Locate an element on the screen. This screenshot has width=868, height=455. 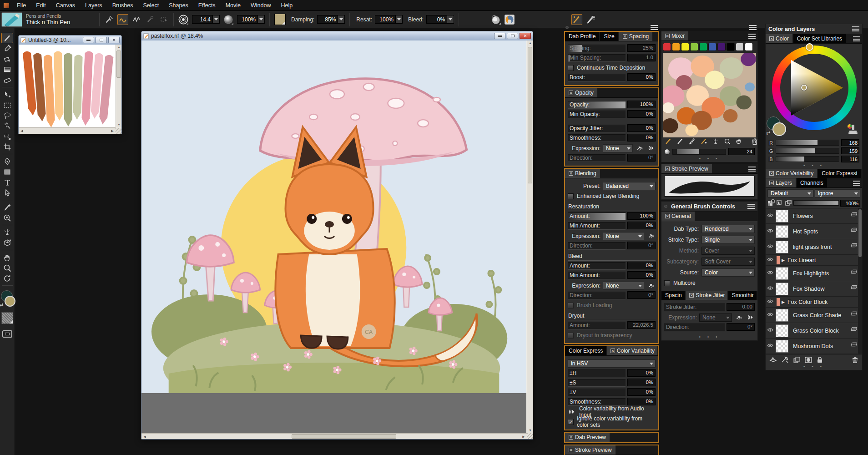
layer-row-fox-highlights: Fox Highlights is located at coordinates (814, 273).